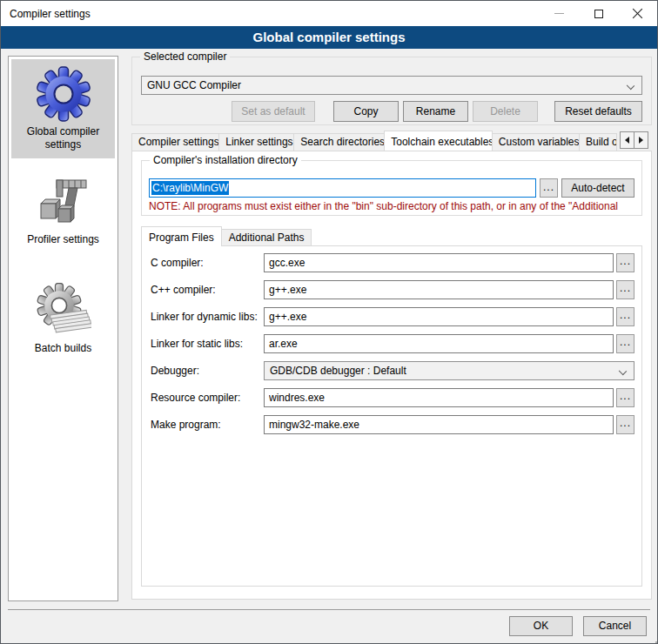 This screenshot has height=644, width=658. I want to click on tab-scroll-right-button, so click(641, 140).